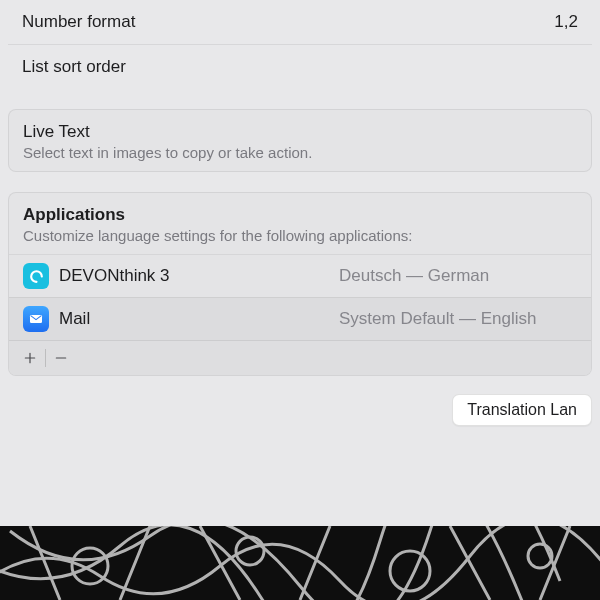 This screenshot has height=600, width=600. What do you see at coordinates (522, 410) in the screenshot?
I see `translation-languages-button: Translation Lan` at bounding box center [522, 410].